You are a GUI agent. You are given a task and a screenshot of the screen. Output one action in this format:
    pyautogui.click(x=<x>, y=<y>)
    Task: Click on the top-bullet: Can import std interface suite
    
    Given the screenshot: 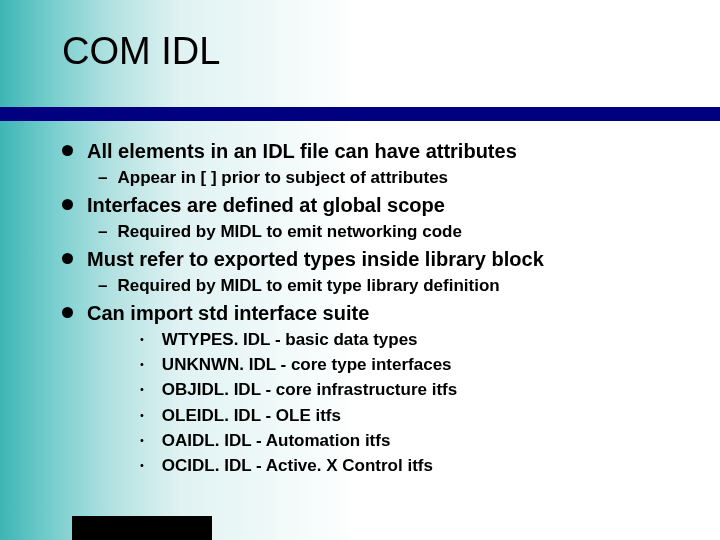 What is the action you would take?
    pyautogui.click(x=377, y=314)
    